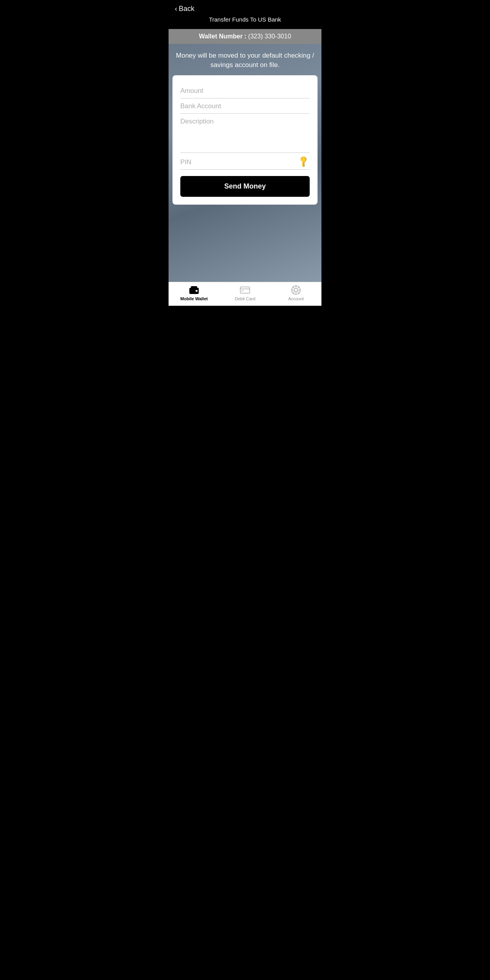  Describe the element at coordinates (245, 106) in the screenshot. I see `bank-account-input` at that location.